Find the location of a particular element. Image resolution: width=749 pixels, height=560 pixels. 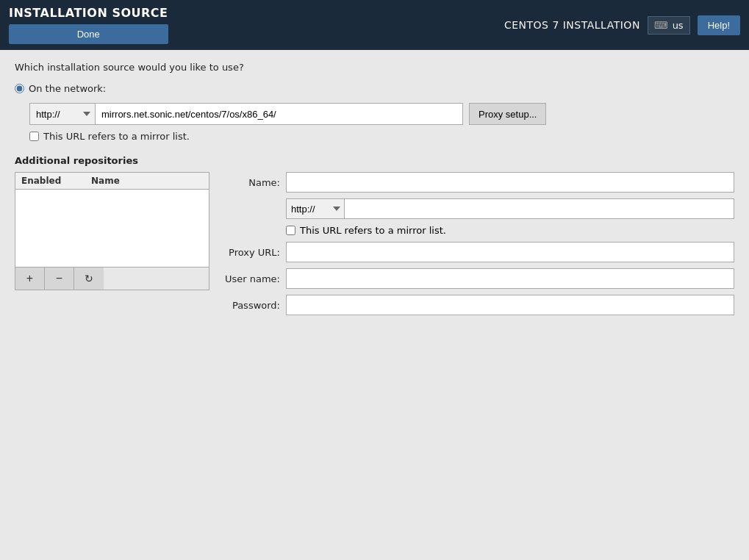

repo-mirror-row: This URL refers to a mirror list. is located at coordinates (510, 231).